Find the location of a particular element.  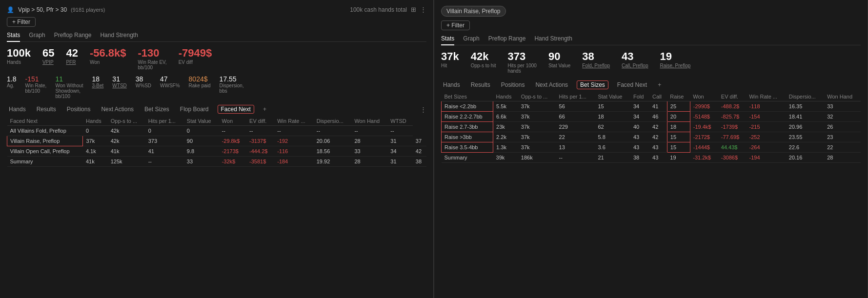

left-table-row: Villain Open Call, Preflop4.1k41k419.8-2… is located at coordinates (217, 151).